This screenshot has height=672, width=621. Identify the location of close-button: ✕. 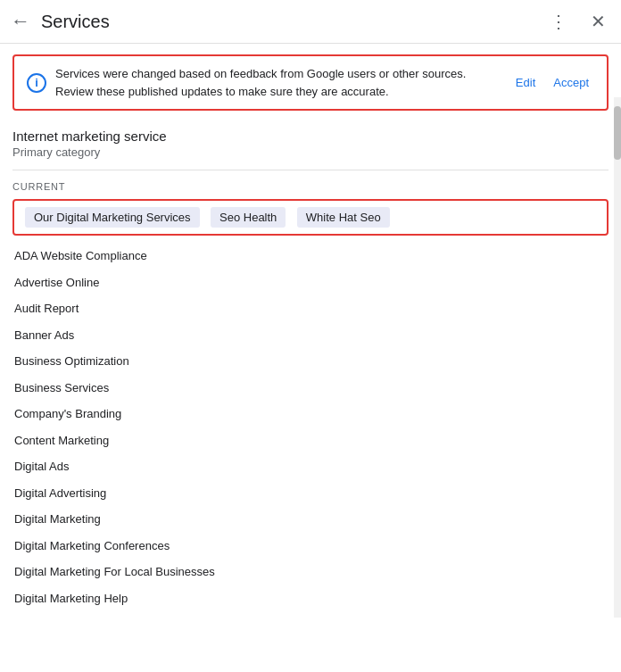
(598, 21).